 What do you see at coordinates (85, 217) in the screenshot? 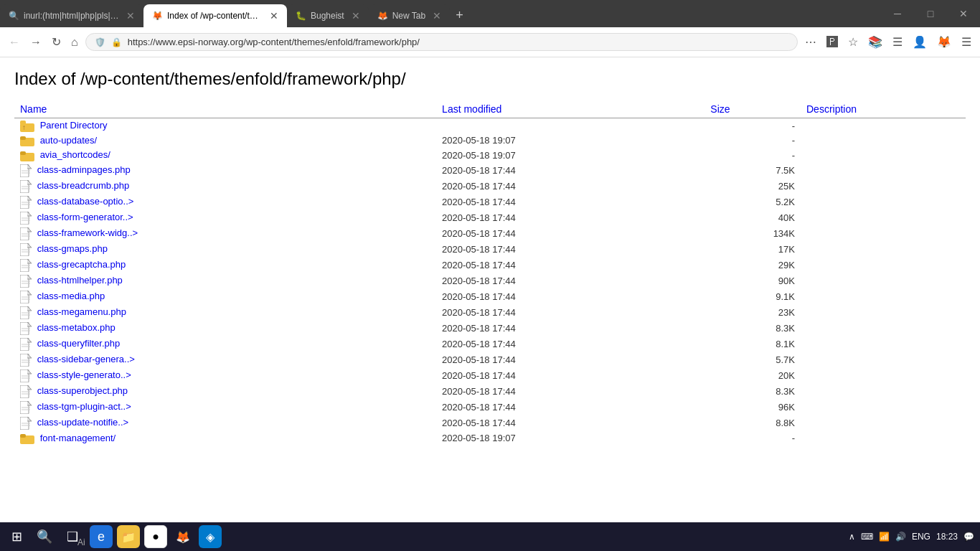
I see `entry-link-5: class-form-generator..>` at bounding box center [85, 217].